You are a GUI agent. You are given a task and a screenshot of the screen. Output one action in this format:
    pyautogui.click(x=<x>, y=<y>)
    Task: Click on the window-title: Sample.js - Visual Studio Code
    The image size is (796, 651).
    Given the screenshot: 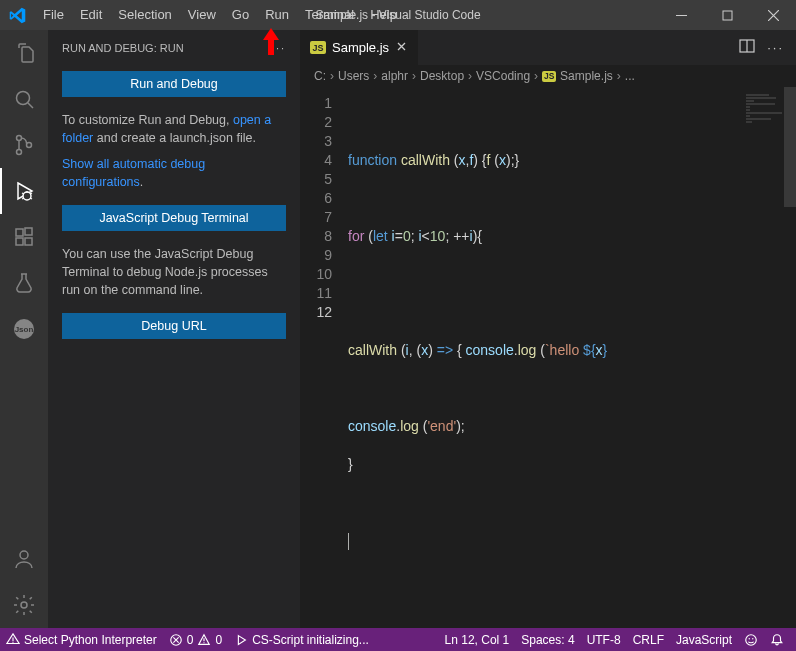 What is the action you would take?
    pyautogui.click(x=398, y=15)
    